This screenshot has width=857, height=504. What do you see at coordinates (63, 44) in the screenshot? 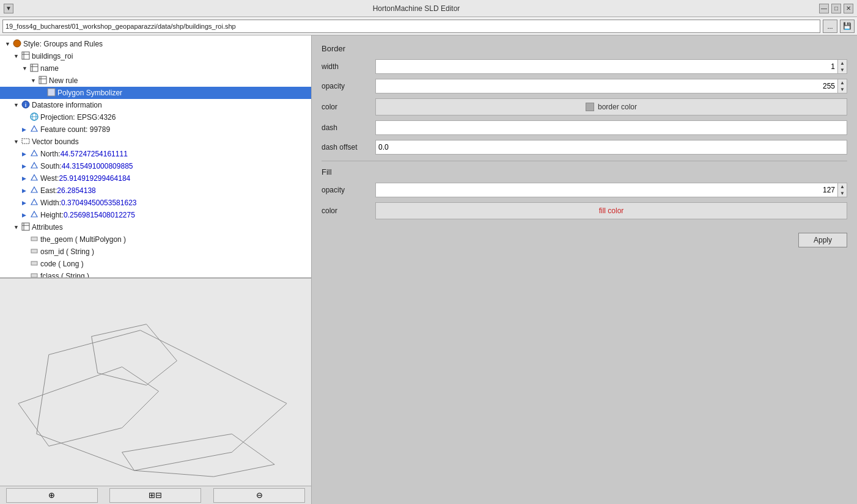
I see `tree-item-label: Style: Groups and Rules` at bounding box center [63, 44].